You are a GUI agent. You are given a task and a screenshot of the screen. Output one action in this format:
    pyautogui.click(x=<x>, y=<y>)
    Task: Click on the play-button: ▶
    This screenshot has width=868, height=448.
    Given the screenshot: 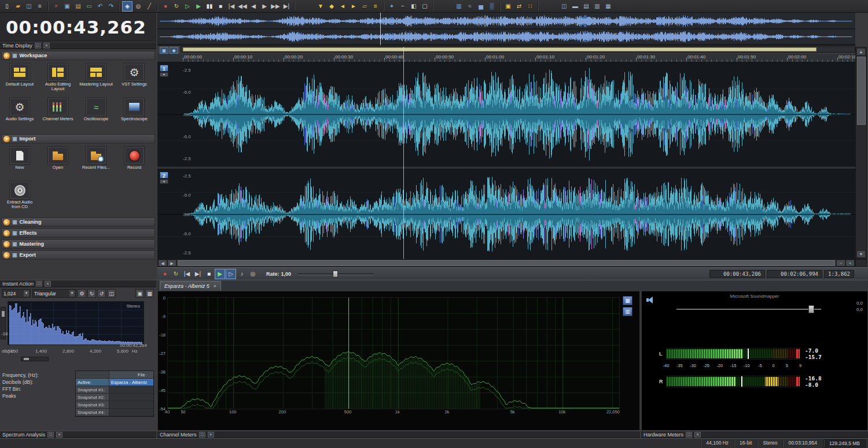 What is the action you would take?
    pyautogui.click(x=220, y=274)
    